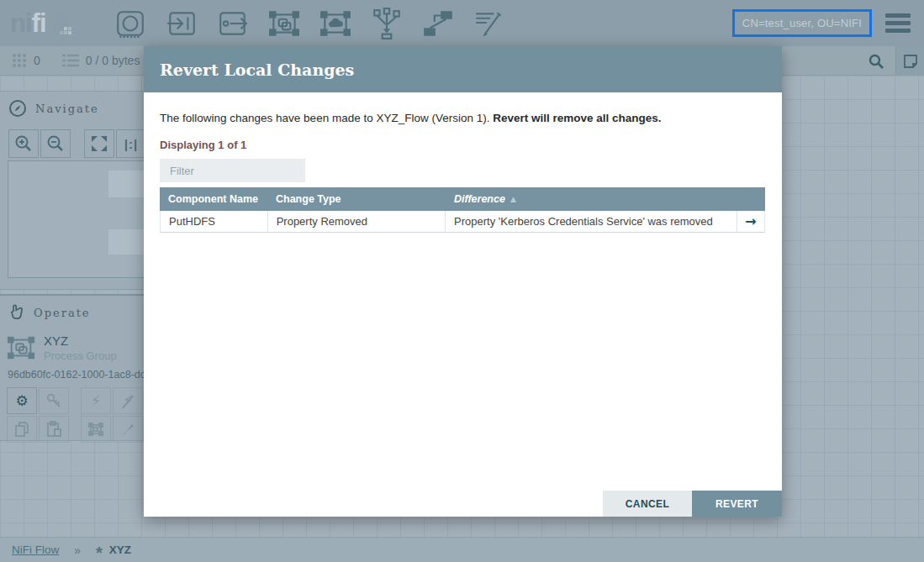  Describe the element at coordinates (81, 356) in the screenshot. I see `component-type: Process Group` at that location.